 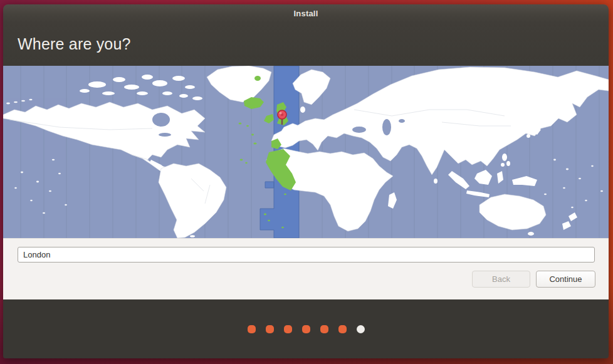 I want to click on action-buttons: Back Continue, so click(x=534, y=279).